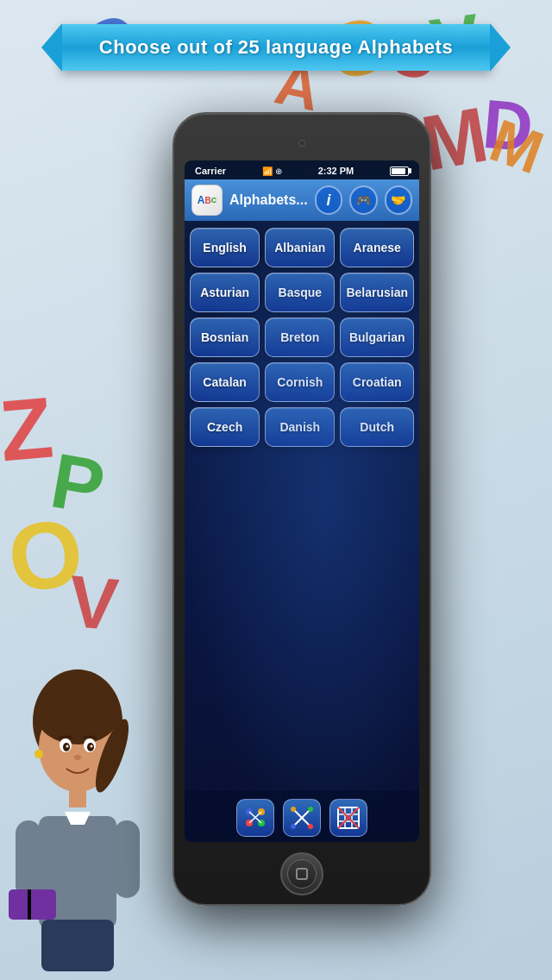 Image resolution: width=552 pixels, height=980 pixels. I want to click on lang-btn-belarusian: Belarusian, so click(377, 292).